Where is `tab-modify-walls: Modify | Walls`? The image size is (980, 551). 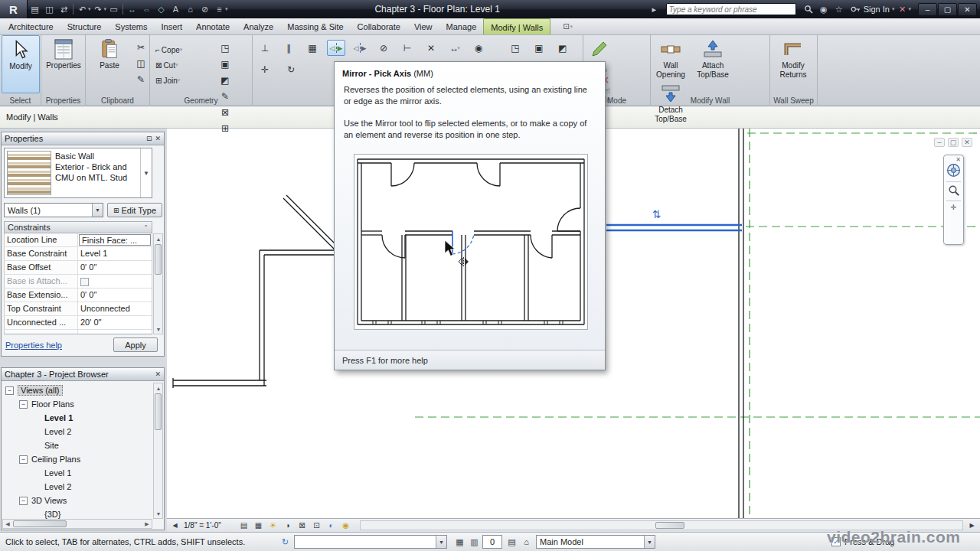 tab-modify-walls: Modify | Walls is located at coordinates (517, 26).